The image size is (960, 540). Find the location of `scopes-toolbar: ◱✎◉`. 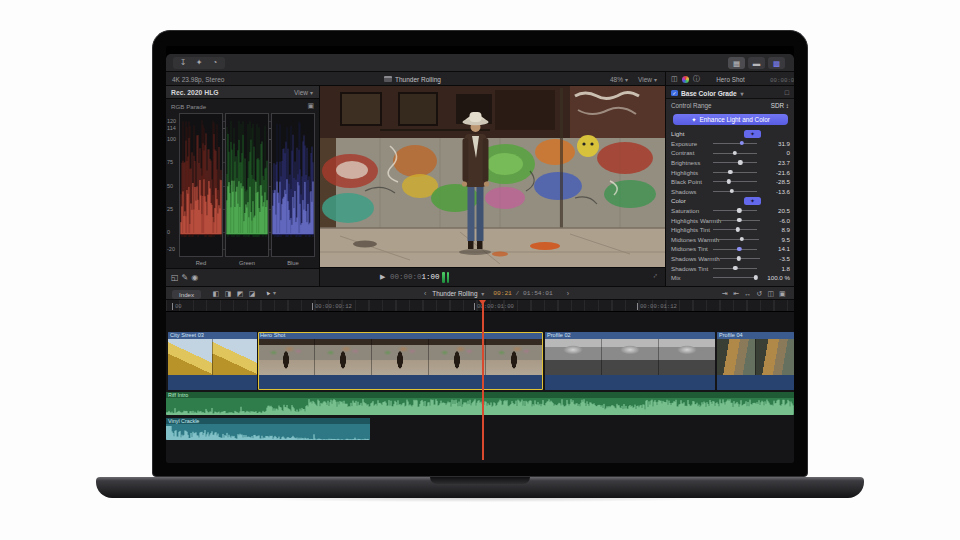

scopes-toolbar: ◱✎◉ is located at coordinates (243, 277).